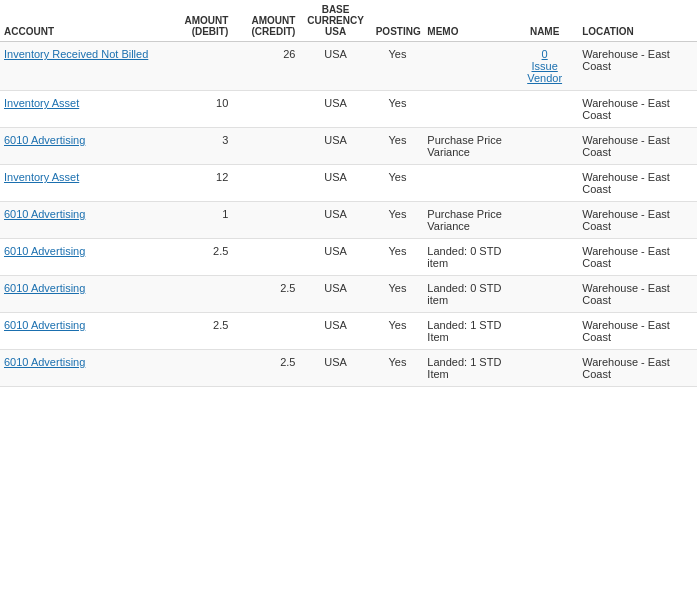 The height and width of the screenshot is (594, 697). I want to click on col-header-account: ACCOUNT, so click(82, 21).